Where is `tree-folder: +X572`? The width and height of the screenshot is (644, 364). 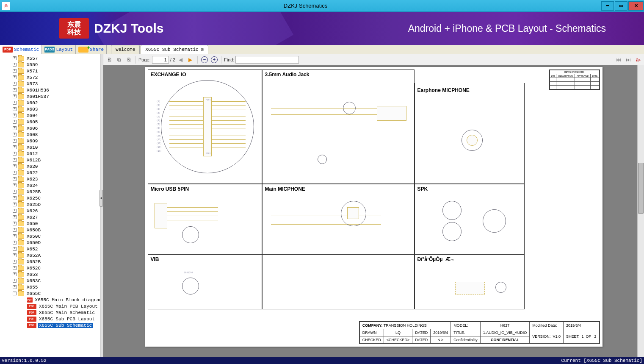 tree-folder: +X572 is located at coordinates (51, 77).